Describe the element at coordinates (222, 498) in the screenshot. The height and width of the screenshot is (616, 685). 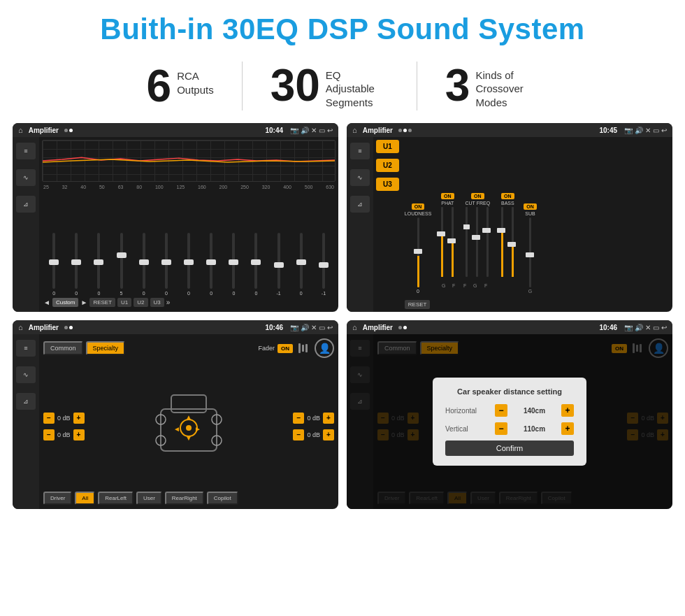
I see `copilot-btn: Copilot` at that location.